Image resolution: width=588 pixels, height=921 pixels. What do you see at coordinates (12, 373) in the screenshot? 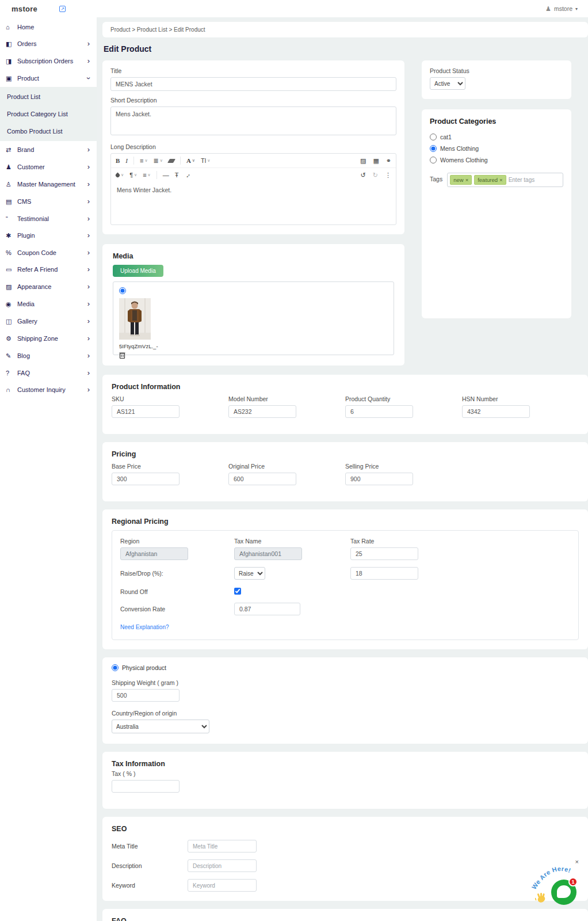
I see `faq-icon: ?` at bounding box center [12, 373].